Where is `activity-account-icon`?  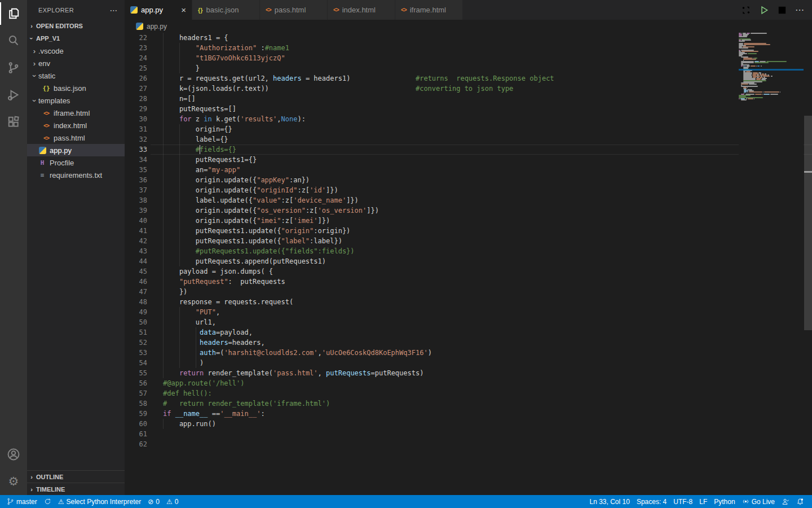
activity-account-icon is located at coordinates (14, 454).